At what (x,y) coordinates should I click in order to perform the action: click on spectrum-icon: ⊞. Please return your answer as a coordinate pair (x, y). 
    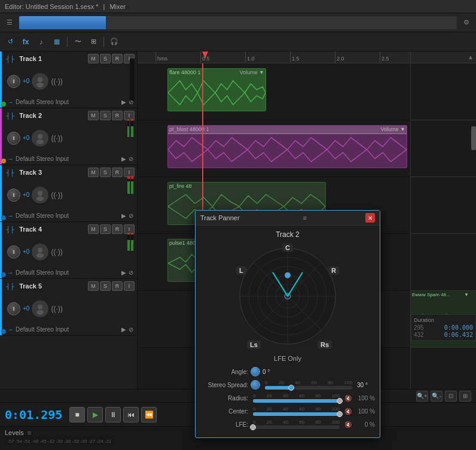
    Looking at the image, I should click on (93, 42).